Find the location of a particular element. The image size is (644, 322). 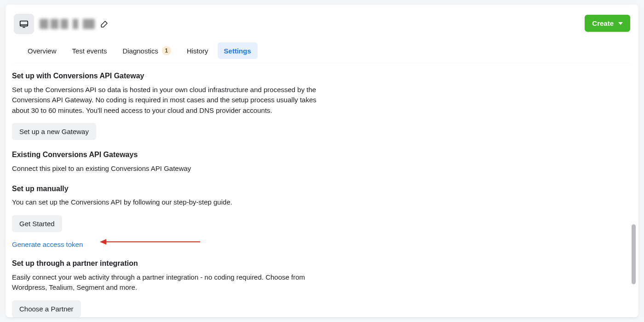

section-existing-gateways: Existing Conversions API Gateways Connec… is located at coordinates (173, 162).